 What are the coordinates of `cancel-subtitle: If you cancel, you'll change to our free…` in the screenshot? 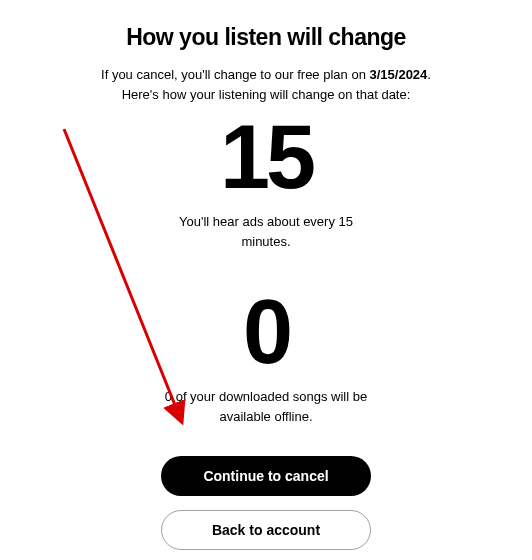 It's located at (266, 84).